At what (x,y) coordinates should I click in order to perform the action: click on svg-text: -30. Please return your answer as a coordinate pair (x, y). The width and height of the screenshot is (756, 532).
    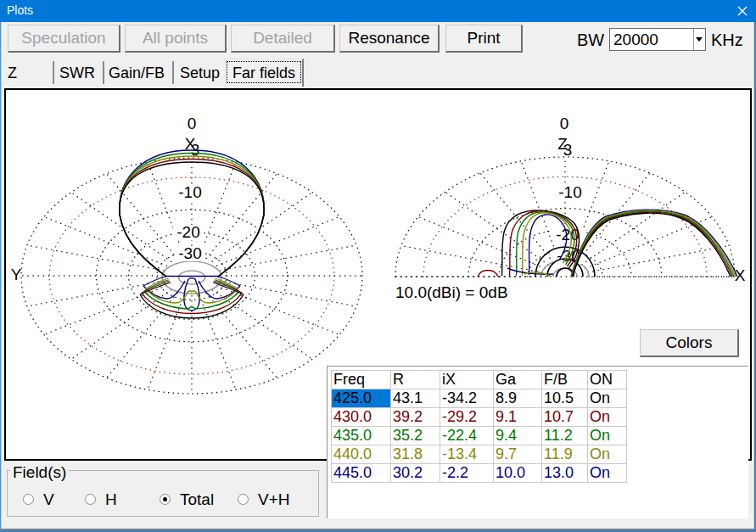
    Looking at the image, I should click on (190, 253).